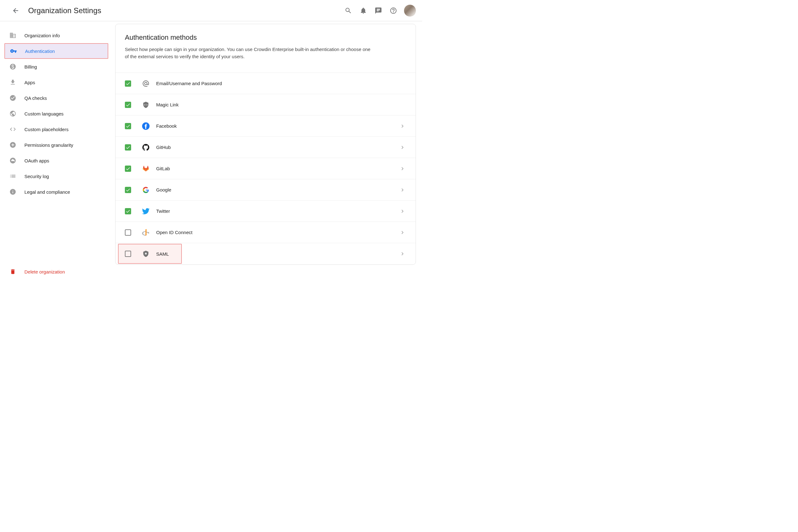 This screenshot has width=798, height=532. Describe the element at coordinates (146, 232) in the screenshot. I see `openid-icon` at that location.